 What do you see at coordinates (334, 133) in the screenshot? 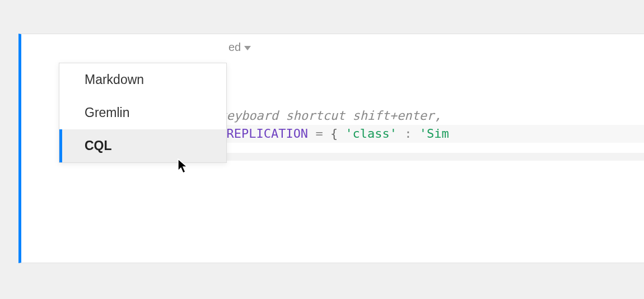
I see `brace: {` at bounding box center [334, 133].